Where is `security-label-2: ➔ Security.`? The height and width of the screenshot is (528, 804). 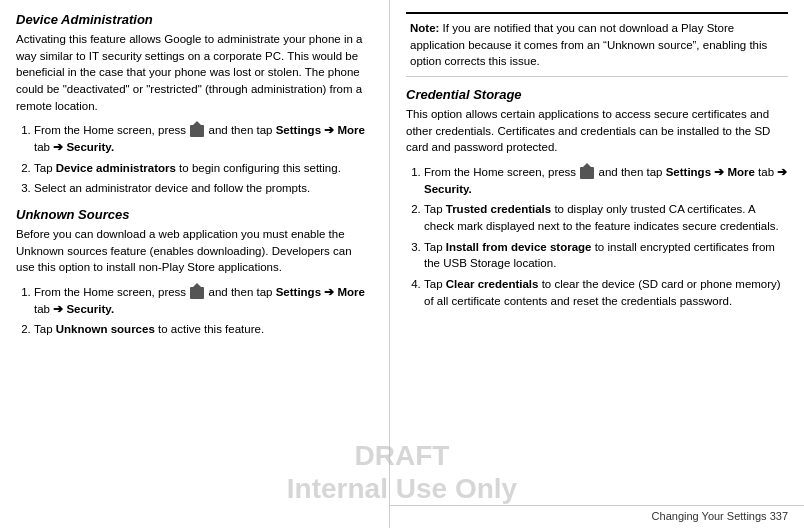
security-label-2: ➔ Security. is located at coordinates (84, 309).